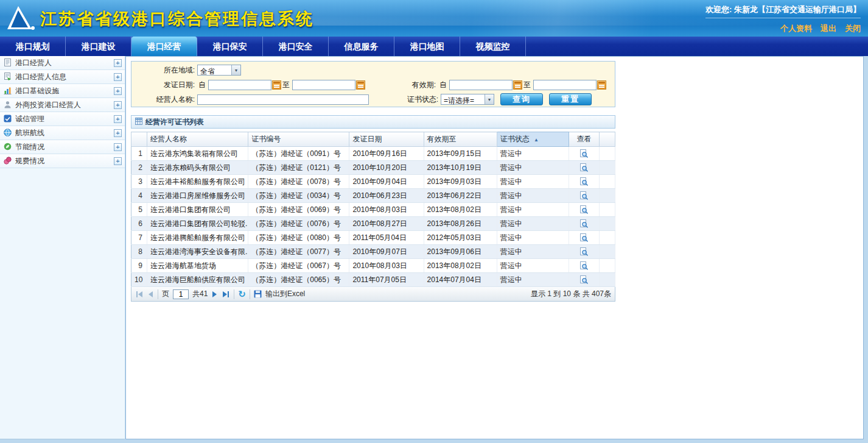  I want to click on cert-status-select: =请选择= ▼, so click(467, 99).